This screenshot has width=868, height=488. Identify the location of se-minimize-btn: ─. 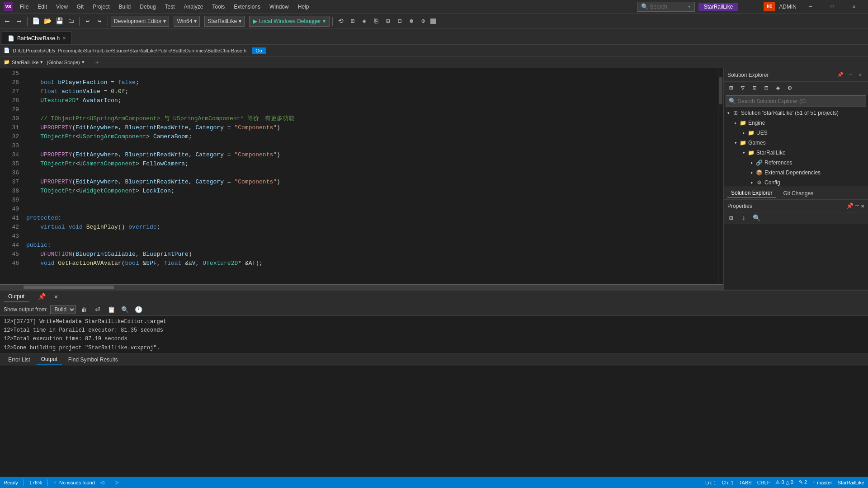
(850, 75).